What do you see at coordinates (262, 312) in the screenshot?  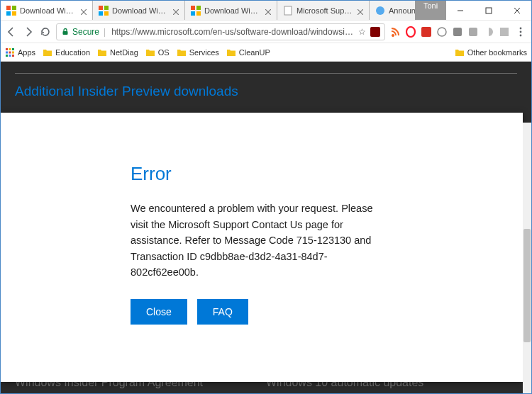 I see `error-modal-buttons: Close FAQ` at bounding box center [262, 312].